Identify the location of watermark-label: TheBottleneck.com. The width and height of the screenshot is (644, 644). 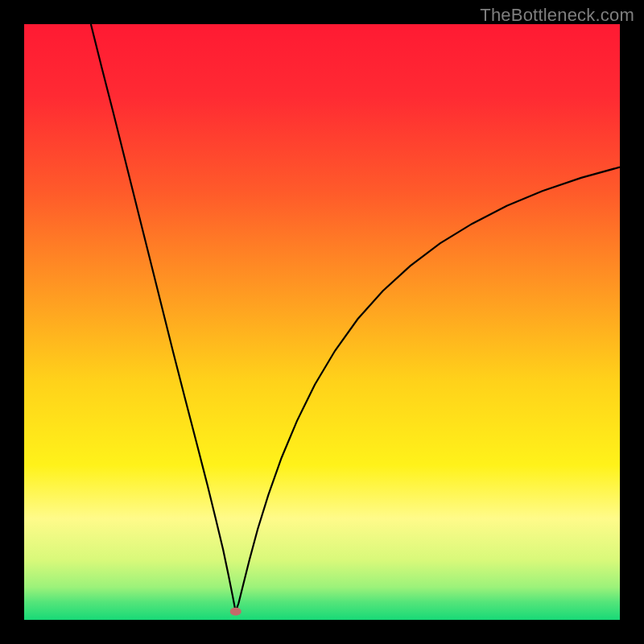
(557, 15).